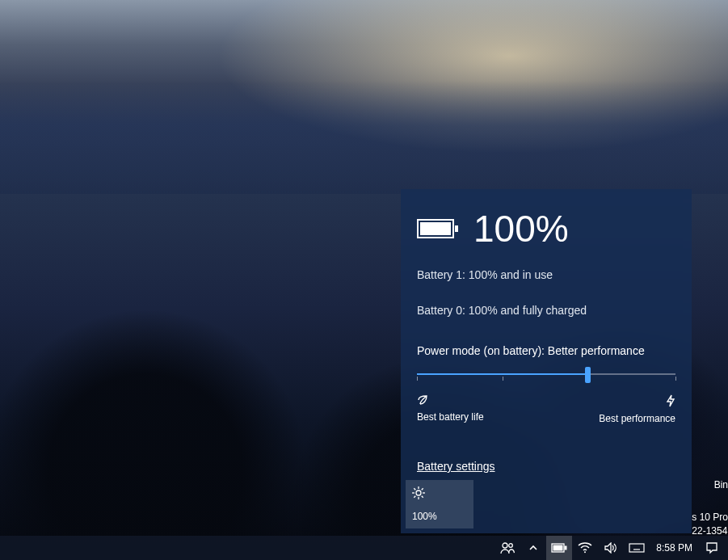 This screenshot has height=560, width=728. Describe the element at coordinates (709, 524) in the screenshot. I see `windows-watermark: s 10 Pro 22-1354` at that location.